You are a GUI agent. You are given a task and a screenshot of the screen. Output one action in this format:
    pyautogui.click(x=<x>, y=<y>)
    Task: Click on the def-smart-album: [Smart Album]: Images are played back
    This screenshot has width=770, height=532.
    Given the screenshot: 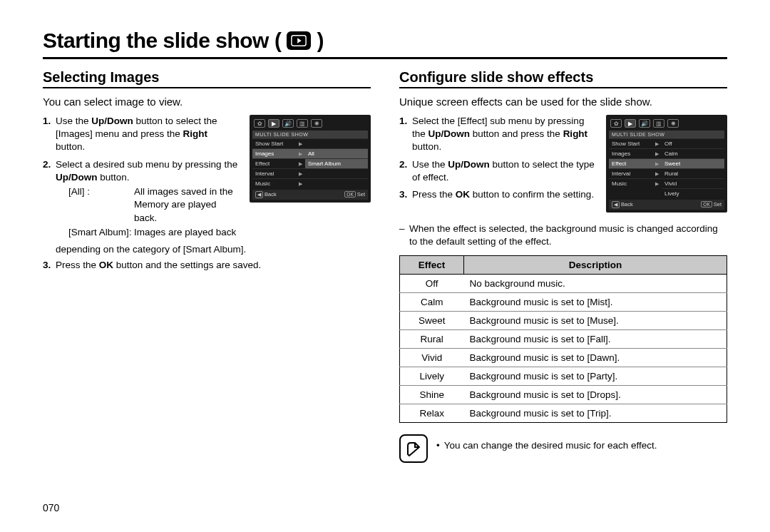 What is the action you would take?
    pyautogui.click(x=154, y=232)
    